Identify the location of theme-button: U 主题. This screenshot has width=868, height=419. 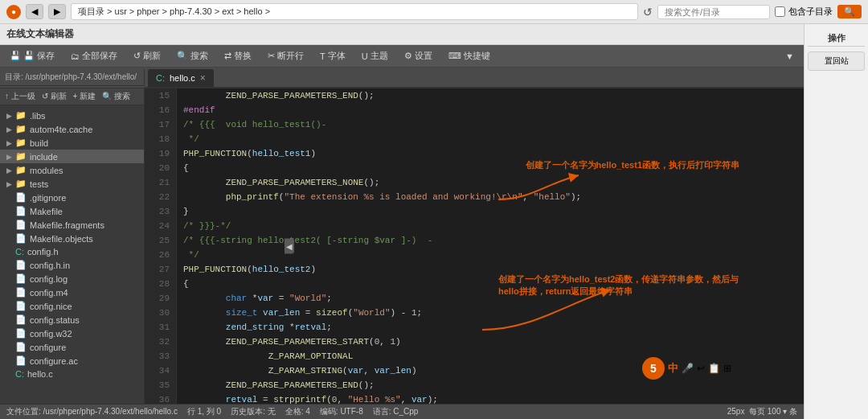
(375, 56).